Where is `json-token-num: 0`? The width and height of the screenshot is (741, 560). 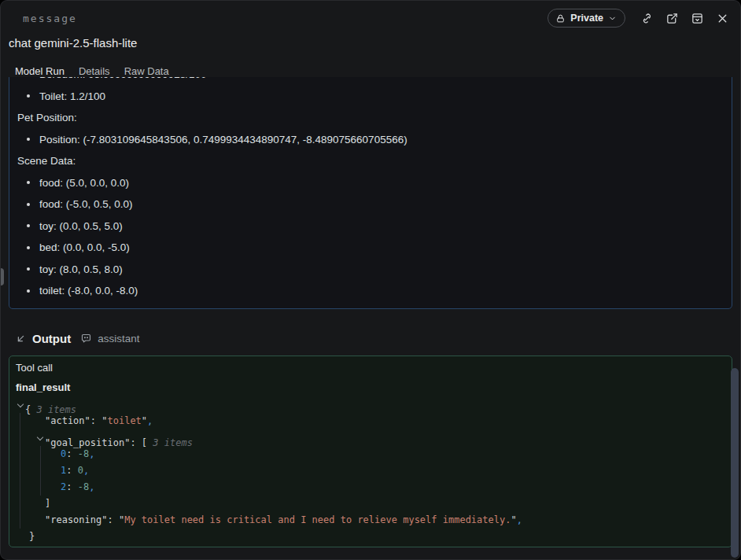
json-token-num: 0 is located at coordinates (80, 470).